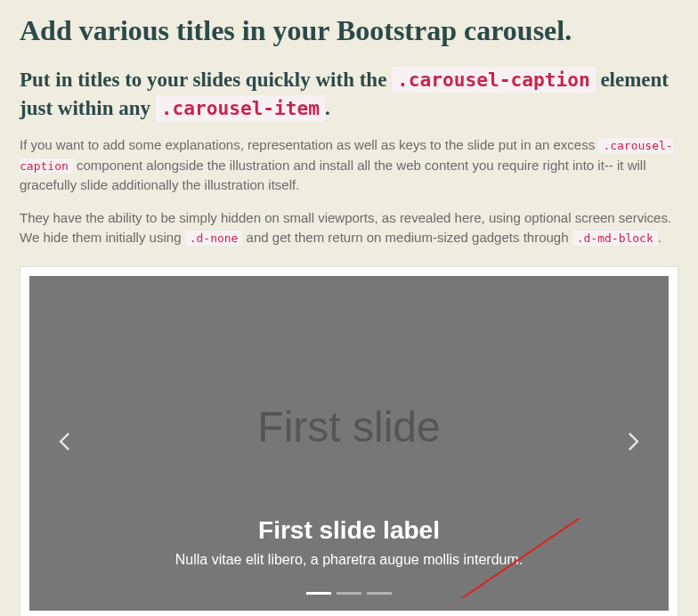 The image size is (698, 616). Describe the element at coordinates (349, 593) in the screenshot. I see `carousel-indicators` at that location.